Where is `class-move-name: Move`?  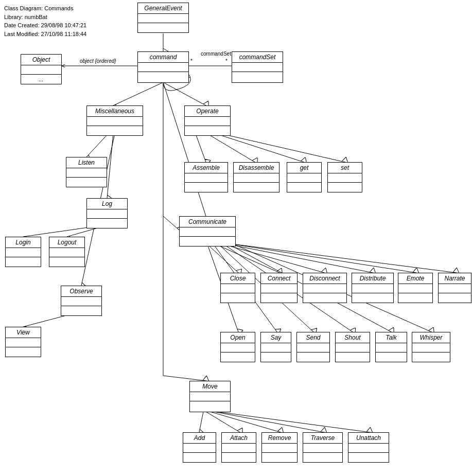 class-move-name: Move is located at coordinates (210, 387).